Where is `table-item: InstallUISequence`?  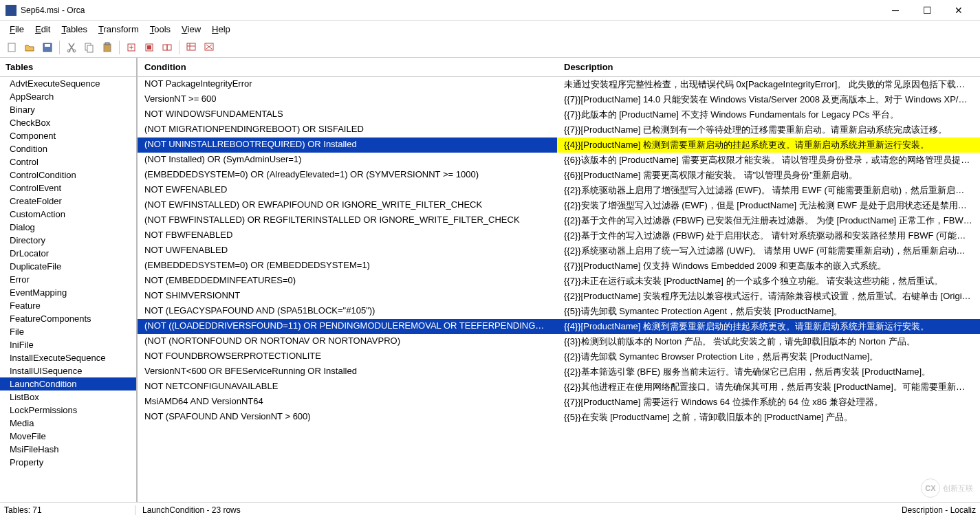
table-item: InstallUISequence is located at coordinates (68, 371).